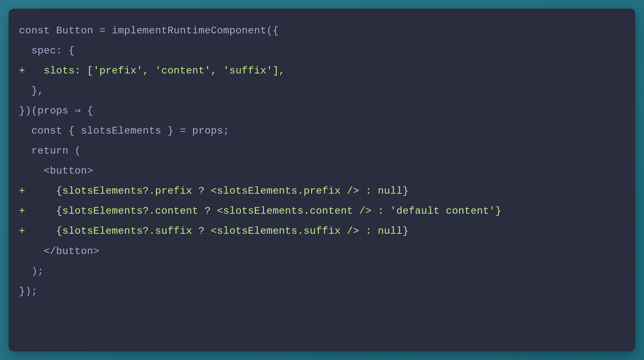  Describe the element at coordinates (322, 31) in the screenshot. I see `code-line: const Button = implementRuntimeComponent…` at that location.